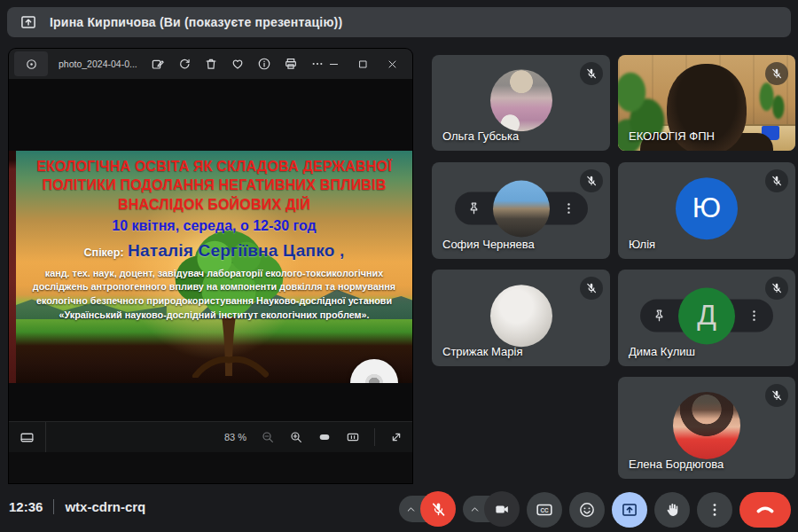 This screenshot has width=798, height=532. Describe the element at coordinates (236, 437) in the screenshot. I see `zoom-level: 83 %` at that location.